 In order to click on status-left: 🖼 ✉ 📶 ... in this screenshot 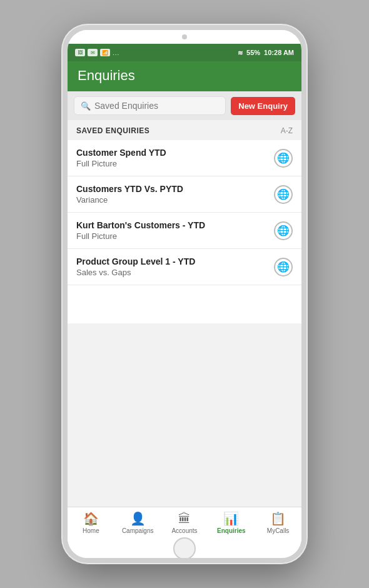, I will do `click(98, 53)`.